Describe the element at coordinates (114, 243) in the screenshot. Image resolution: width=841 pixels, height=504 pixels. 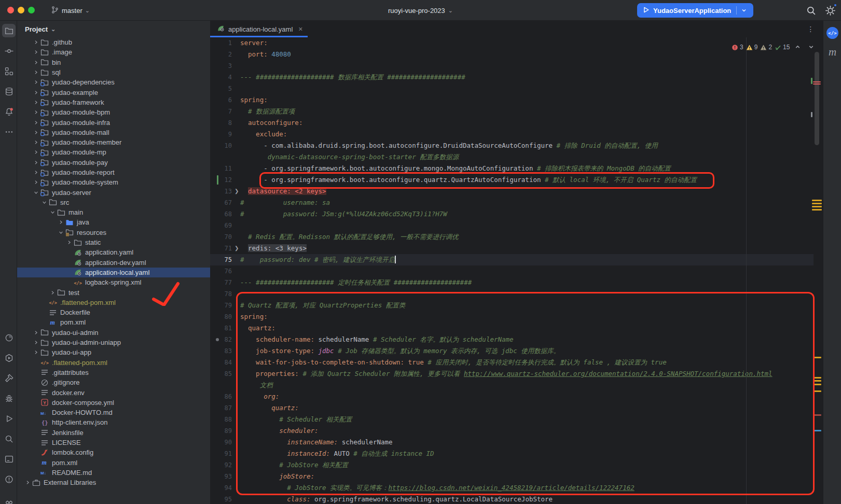
I see `tree-item-static: static` at that location.